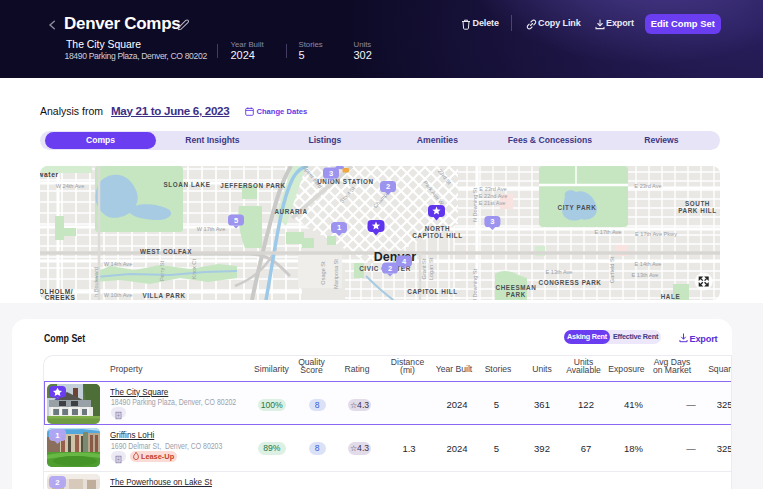  I want to click on svg-text: W 17th Ave, so click(212, 229).